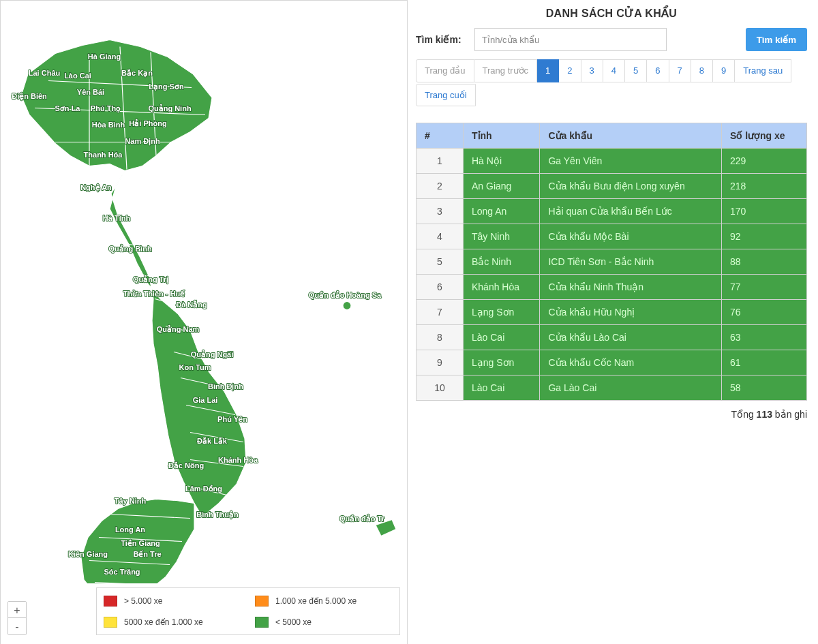 Image resolution: width=818 pixels, height=644 pixels. What do you see at coordinates (631, 363) in the screenshot?
I see `cell-gate: Cửa khẩu Cốc Nam` at bounding box center [631, 363].